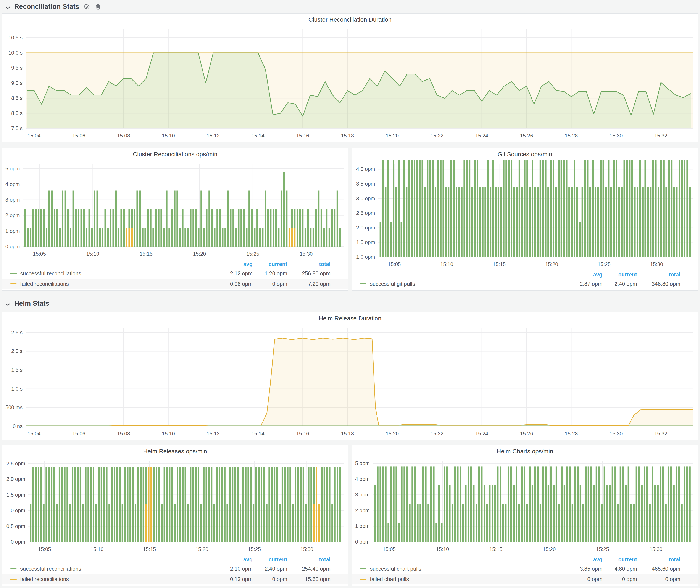 The height and width of the screenshot is (588, 700). What do you see at coordinates (350, 319) in the screenshot?
I see `panel-title: Helm Release Duration` at bounding box center [350, 319].